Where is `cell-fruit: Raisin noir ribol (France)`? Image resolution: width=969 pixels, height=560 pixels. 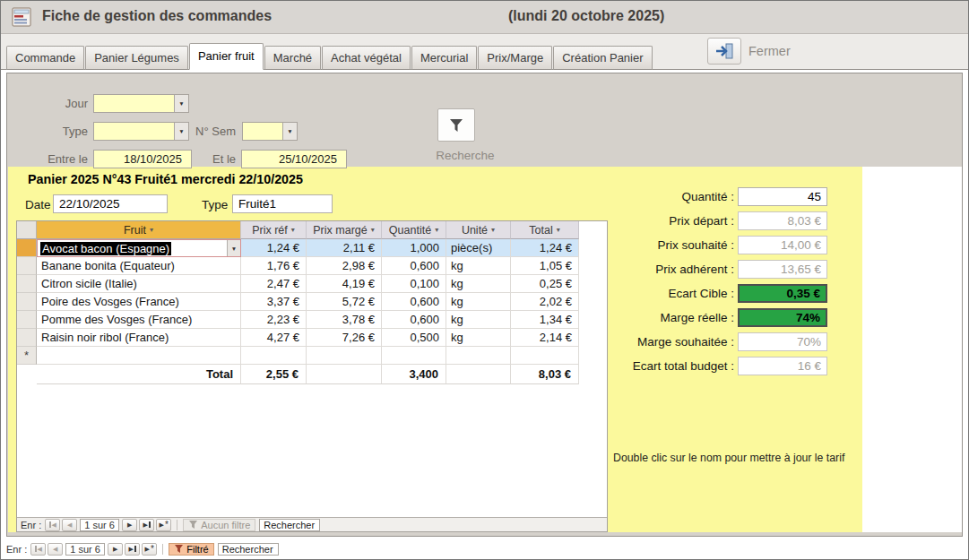
cell-fruit: Raisin noir ribol (France) is located at coordinates (139, 338).